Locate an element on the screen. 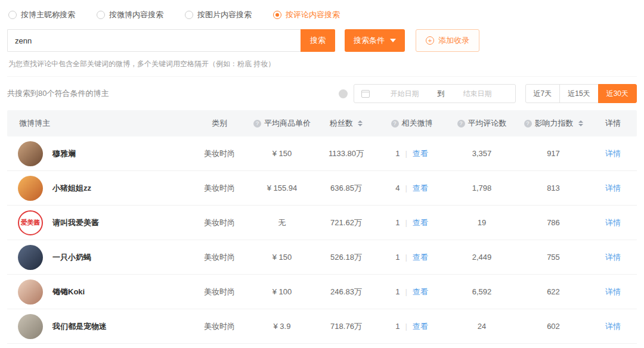 The height and width of the screenshot is (348, 644). influence-cell: 917 is located at coordinates (553, 154).